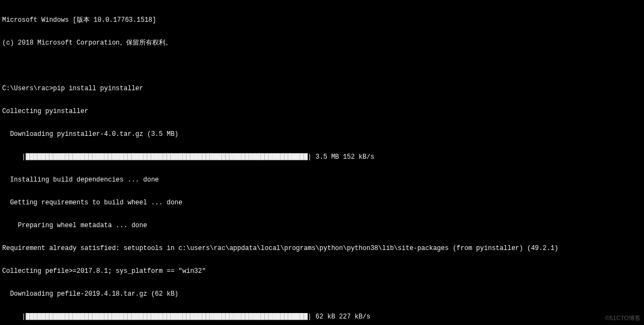  Describe the element at coordinates (322, 180) in the screenshot. I see `output-line: Installing build dependencies ... done` at that location.